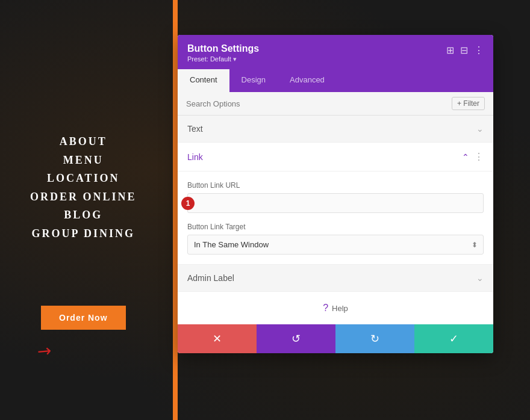 Image resolution: width=530 pixels, height=420 pixels. What do you see at coordinates (340, 308) in the screenshot?
I see `help-text: Help` at bounding box center [340, 308].